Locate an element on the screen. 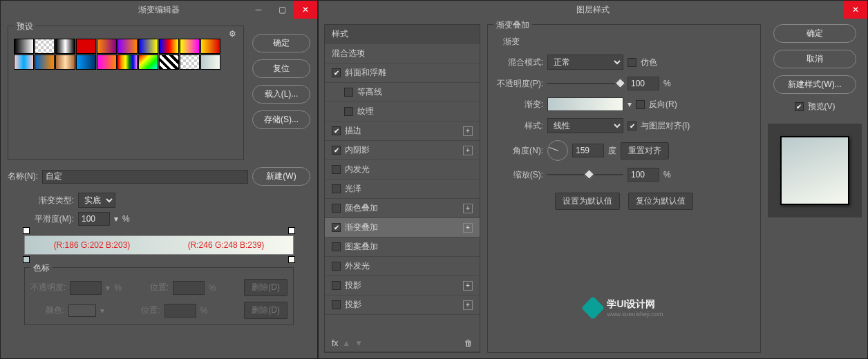  align-checkbox is located at coordinates (632, 126).